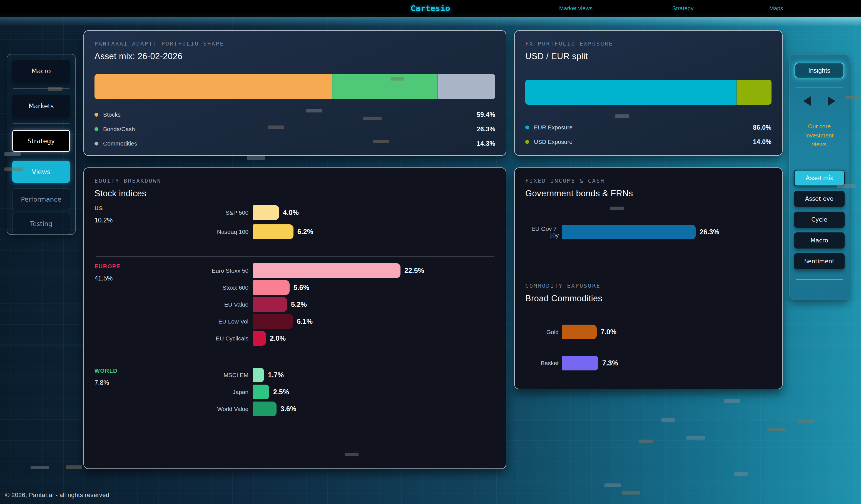 This screenshot has width=861, height=504. Describe the element at coordinates (648, 232) in the screenshot. I see `fixed-income-rows: EU Gov 7-10y26.3%` at that location.